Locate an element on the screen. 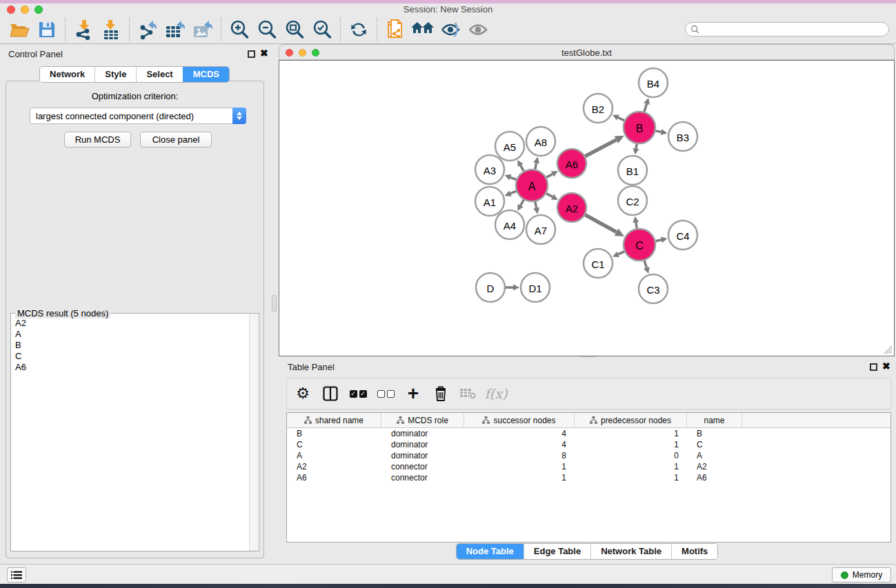 The width and height of the screenshot is (896, 588). task-history-button is located at coordinates (17, 575).